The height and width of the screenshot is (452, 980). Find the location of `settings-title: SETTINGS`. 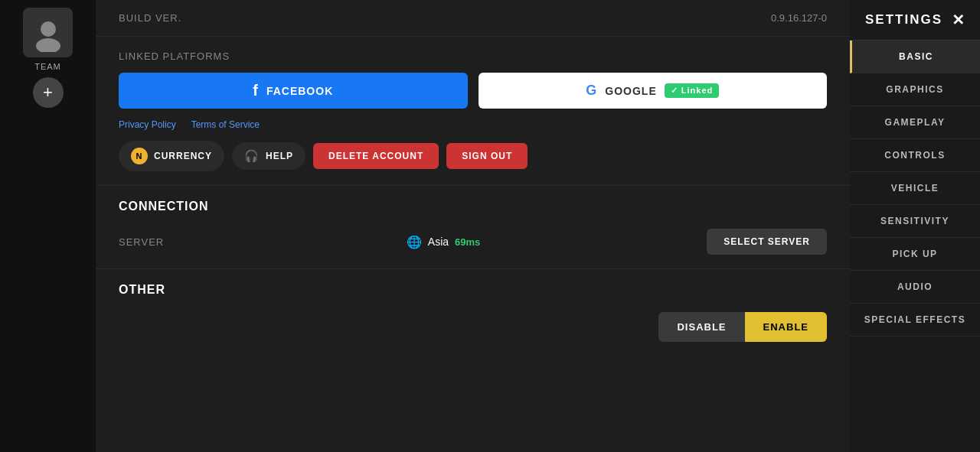

settings-title: SETTINGS is located at coordinates (903, 20).